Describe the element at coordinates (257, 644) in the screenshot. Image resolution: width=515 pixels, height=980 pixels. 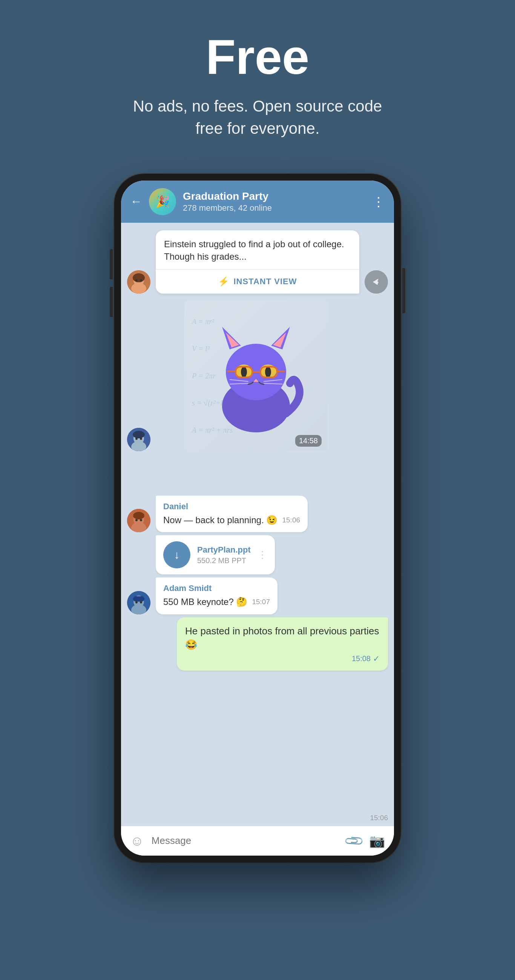
I see `sent-message-row: He pasted in photos from all previous pa…` at that location.